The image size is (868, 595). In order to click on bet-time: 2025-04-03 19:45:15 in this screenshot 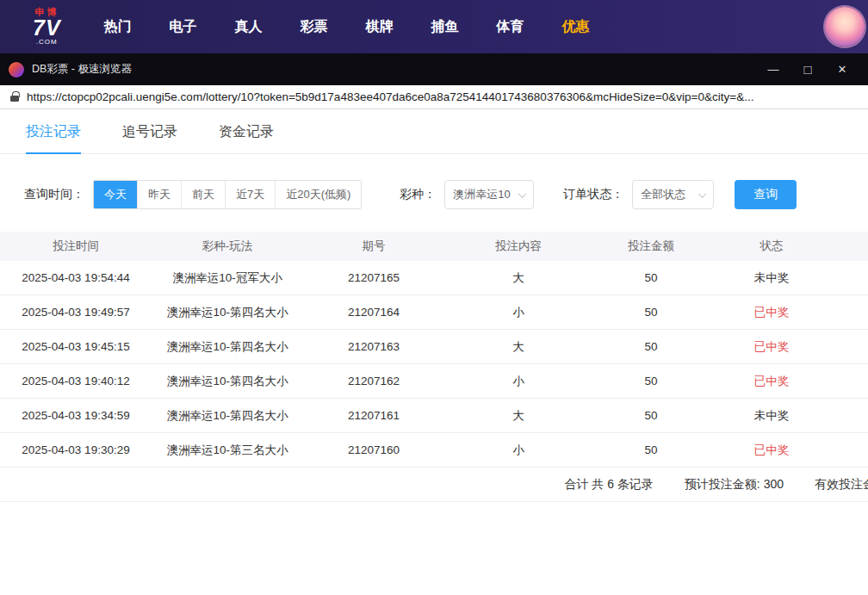, I will do `click(76, 346)`.